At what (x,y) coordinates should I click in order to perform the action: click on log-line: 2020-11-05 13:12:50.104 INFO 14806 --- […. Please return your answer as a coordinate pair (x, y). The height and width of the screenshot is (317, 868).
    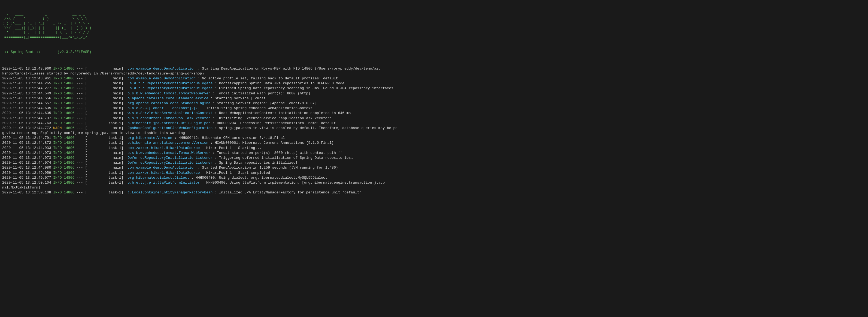
    Looking at the image, I should click on (434, 183).